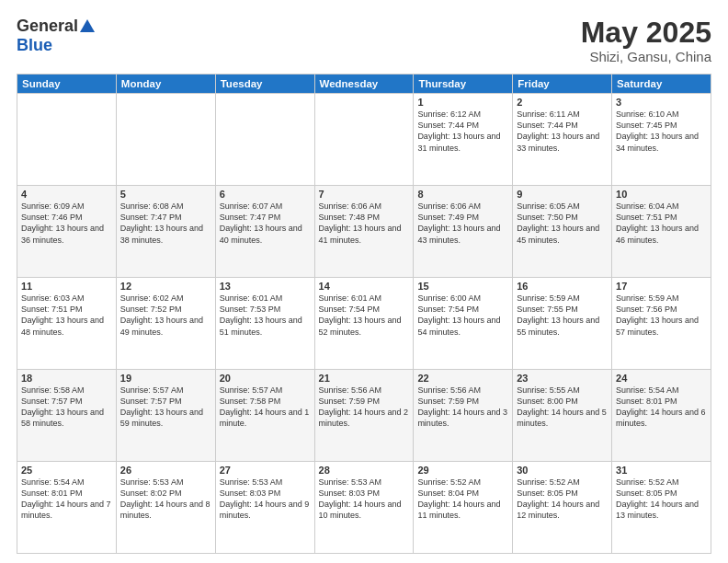 Image resolution: width=728 pixels, height=563 pixels. What do you see at coordinates (265, 508) in the screenshot?
I see `calendar-cell: 27Sunrise: 5:53 AMSunset: 8:03 PMDayligh…` at bounding box center [265, 508].